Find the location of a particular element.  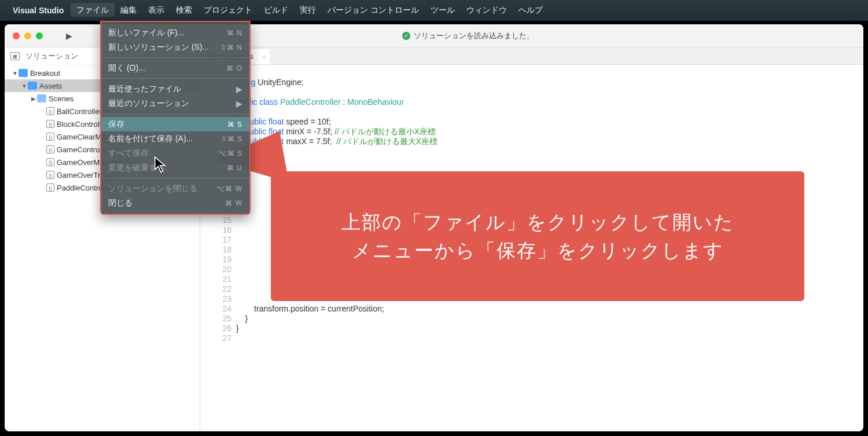

menu-close: 閉じる⌘ W is located at coordinates (175, 203).